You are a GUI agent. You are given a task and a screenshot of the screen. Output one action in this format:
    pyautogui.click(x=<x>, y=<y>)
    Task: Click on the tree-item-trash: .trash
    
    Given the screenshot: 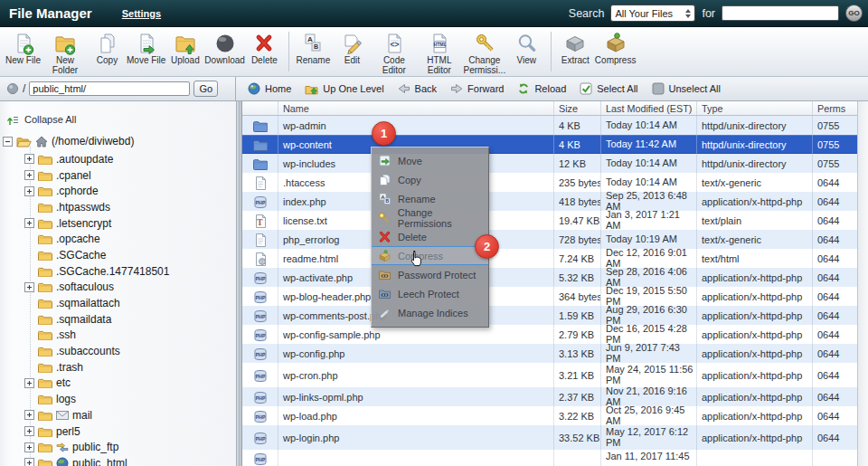 What is the action you would take?
    pyautogui.click(x=130, y=367)
    